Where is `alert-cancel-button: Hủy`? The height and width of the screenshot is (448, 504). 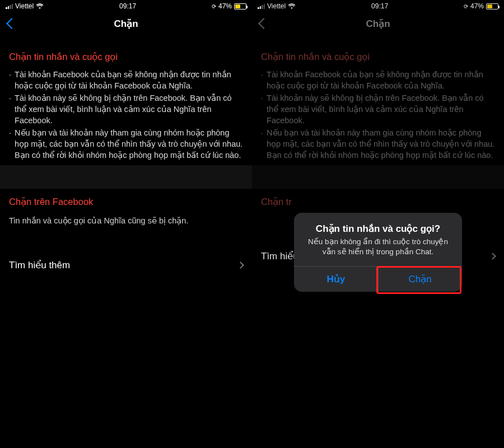
alert-cancel-button: Hủy is located at coordinates (336, 279).